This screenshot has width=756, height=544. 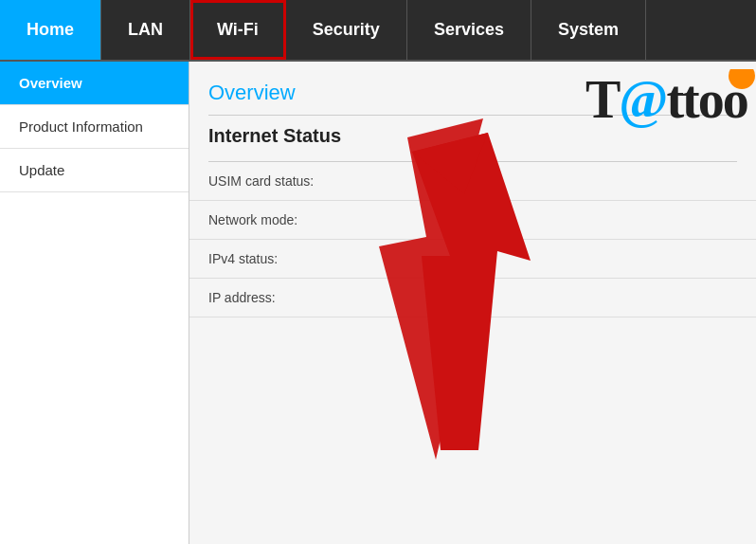 I want to click on nav-item-home: Home, so click(x=51, y=30).